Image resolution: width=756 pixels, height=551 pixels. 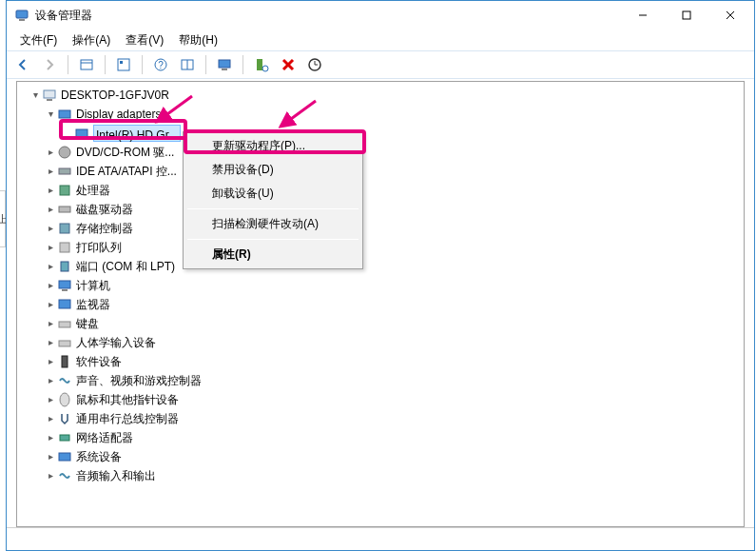 What do you see at coordinates (99, 457) in the screenshot?
I see `category-label: 系统设备` at bounding box center [99, 457].